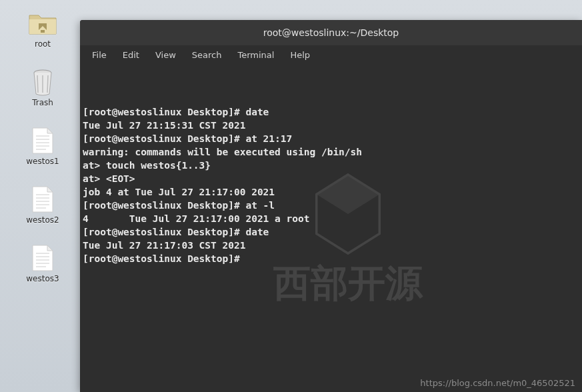  What do you see at coordinates (43, 23) in the screenshot?
I see `folder-icon` at bounding box center [43, 23].